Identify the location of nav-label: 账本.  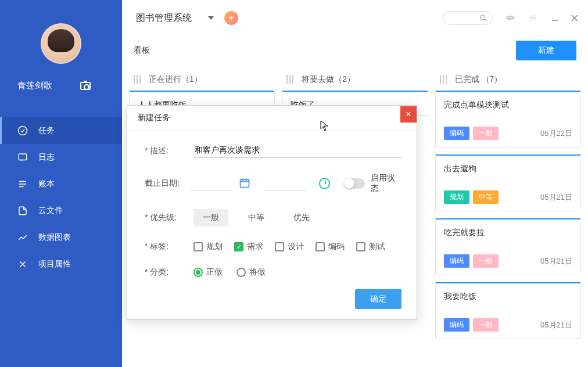
(46, 184).